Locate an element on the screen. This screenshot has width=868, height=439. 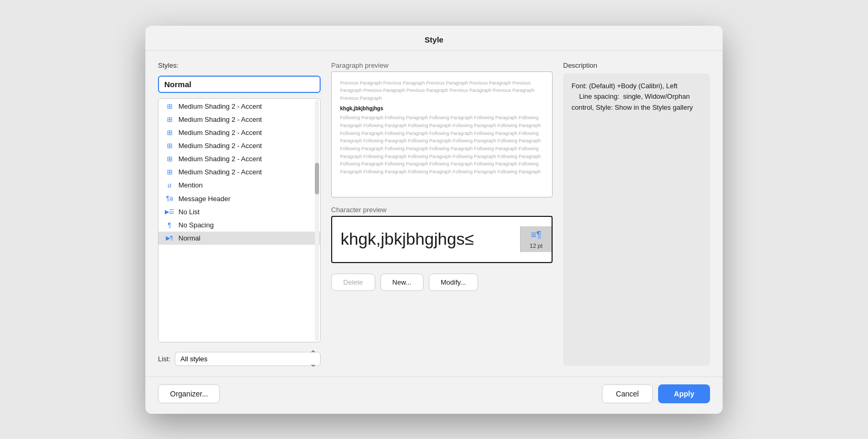
description-label: Description is located at coordinates (637, 65).